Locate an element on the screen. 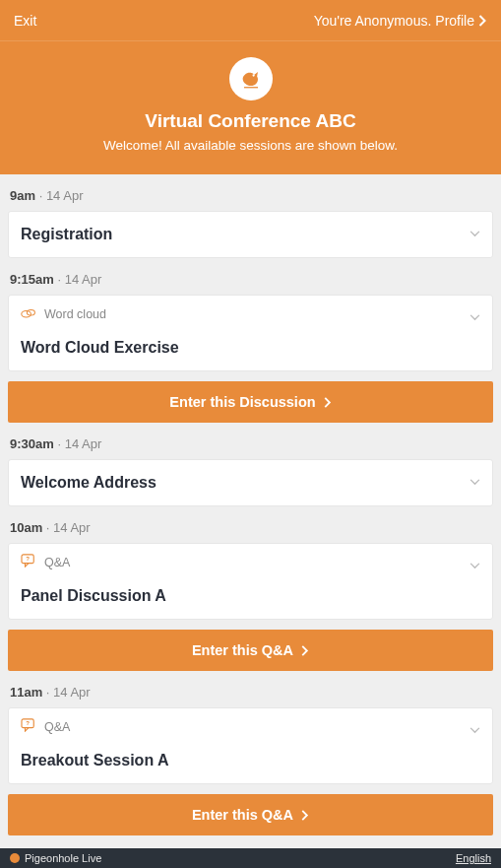 This screenshot has width=501, height=868. session-title: Welcome Address is located at coordinates (250, 483).